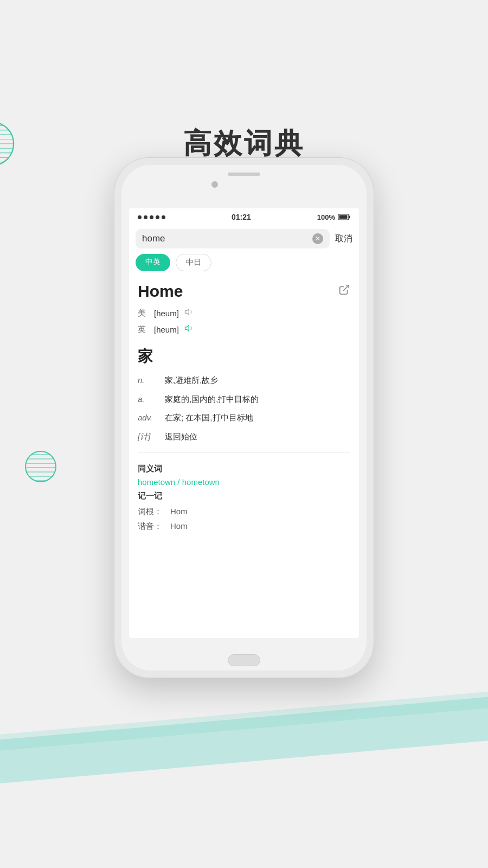 The image size is (488, 868). What do you see at coordinates (244, 381) in the screenshot?
I see `definition-noun: n. 家,避难所,故乡` at bounding box center [244, 381].